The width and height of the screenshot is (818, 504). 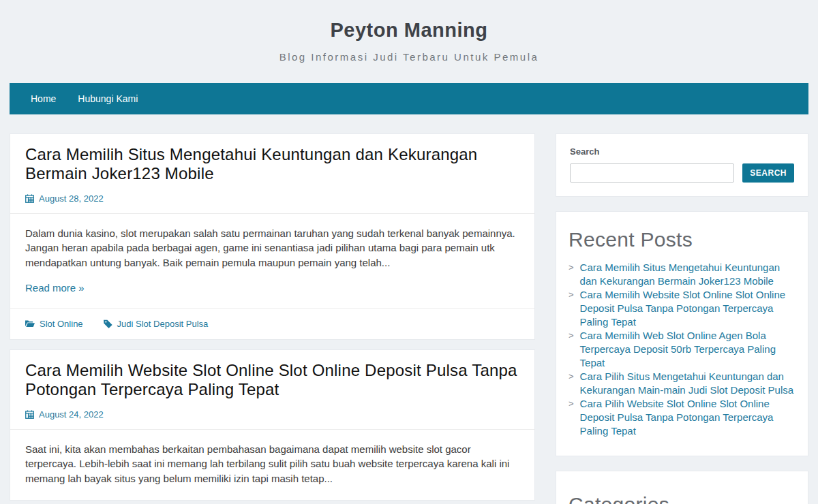 I want to click on post-body: Saat ini, kita akan membahas berkaitan p…, so click(x=273, y=464).